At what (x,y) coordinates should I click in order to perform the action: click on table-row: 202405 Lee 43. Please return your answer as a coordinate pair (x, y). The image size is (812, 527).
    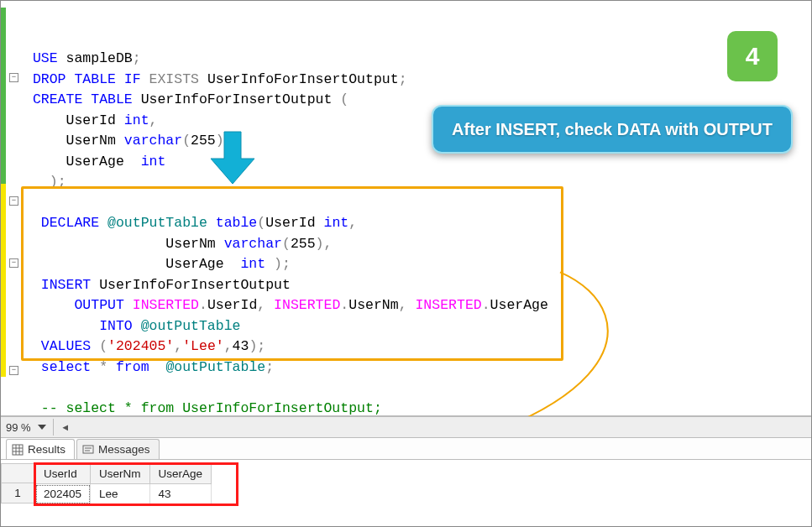
    Looking at the image, I should click on (123, 494).